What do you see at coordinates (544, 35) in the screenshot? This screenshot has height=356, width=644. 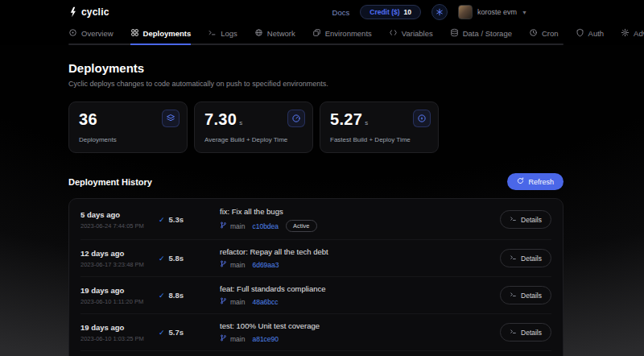 I see `tab-cron: Cron` at bounding box center [544, 35].